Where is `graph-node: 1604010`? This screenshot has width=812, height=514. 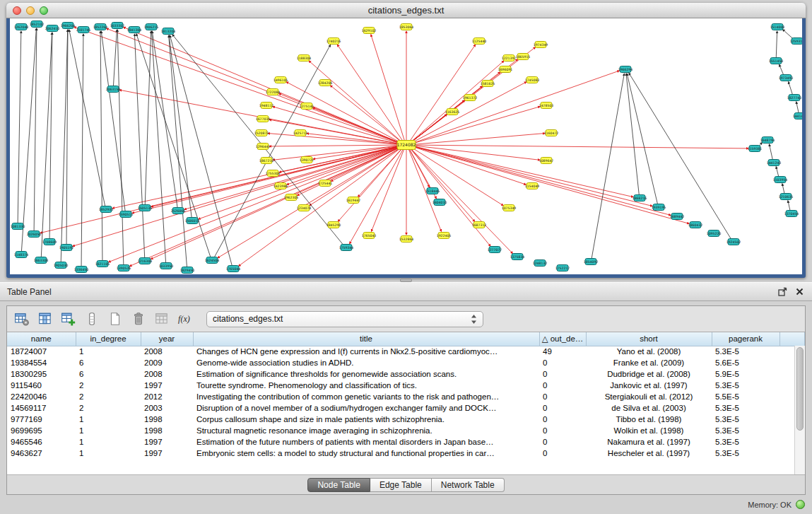 graph-node: 1604010 is located at coordinates (440, 202).